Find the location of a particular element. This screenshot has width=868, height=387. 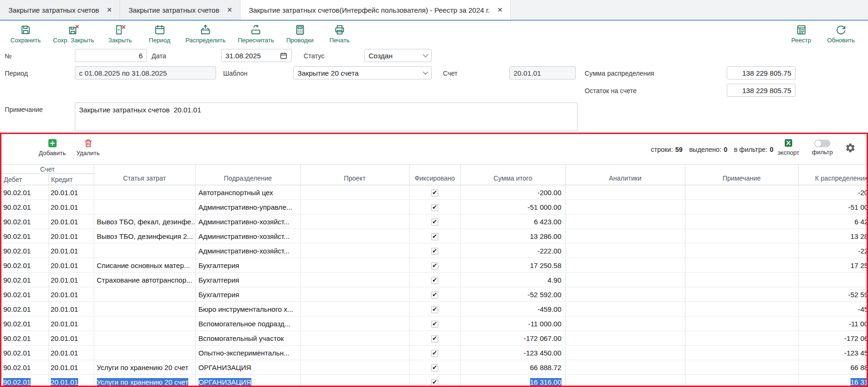

cell-total: -11 000.00 is located at coordinates (513, 324).